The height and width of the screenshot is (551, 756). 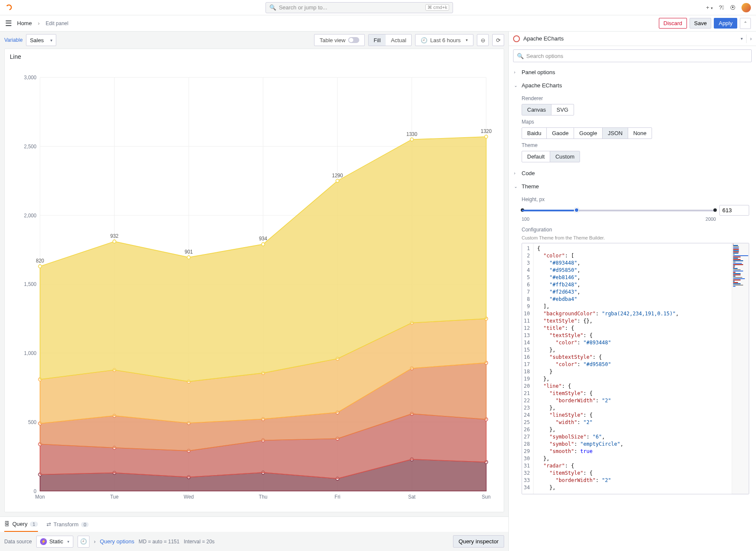 I want to click on renderer-svg: SVG, so click(x=563, y=110).